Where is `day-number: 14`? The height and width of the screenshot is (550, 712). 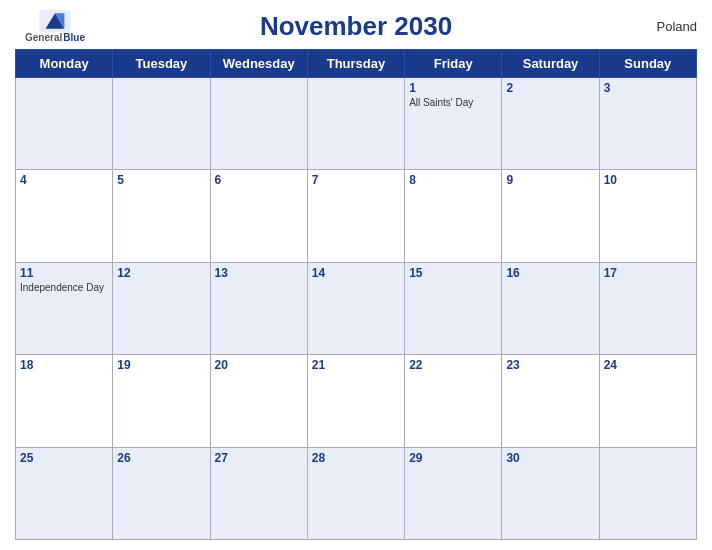 day-number: 14 is located at coordinates (356, 273).